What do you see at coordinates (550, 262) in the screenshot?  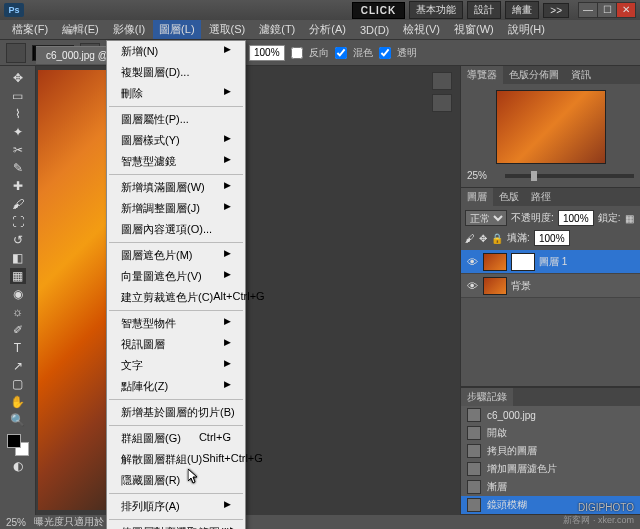 I see `layer-row: 👁 圖層 1` at bounding box center [550, 262].